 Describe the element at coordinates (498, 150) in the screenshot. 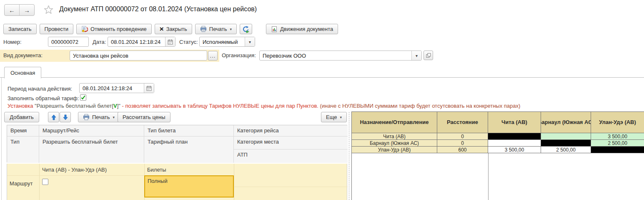

I see `price-row: Улан-Удэ (АВ) 600 3 500,00 2 500,00` at that location.